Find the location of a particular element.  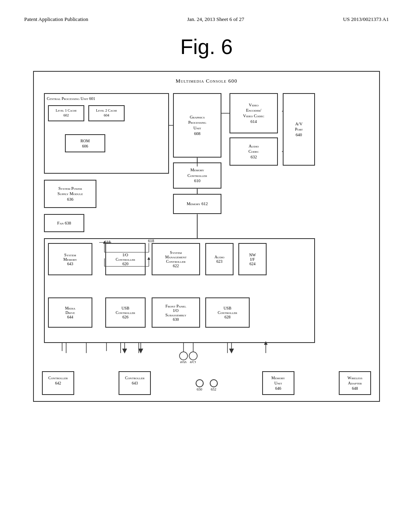

video-encoder-box: VideoEncoder/Video Codec614 is located at coordinates (254, 113).